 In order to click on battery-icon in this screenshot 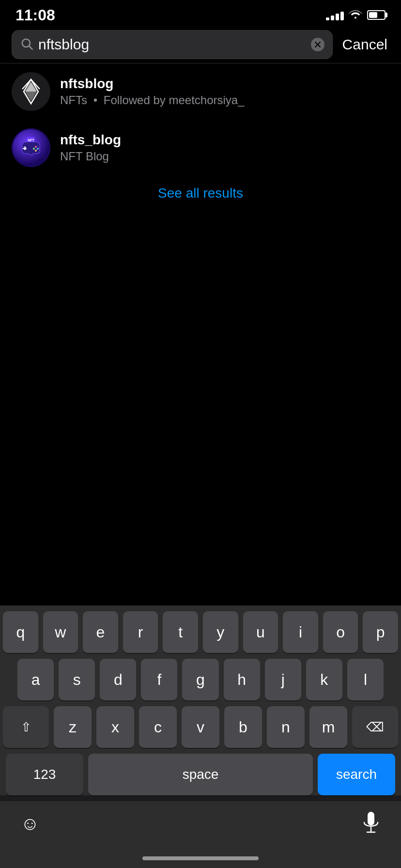, I will do `click(376, 15)`.